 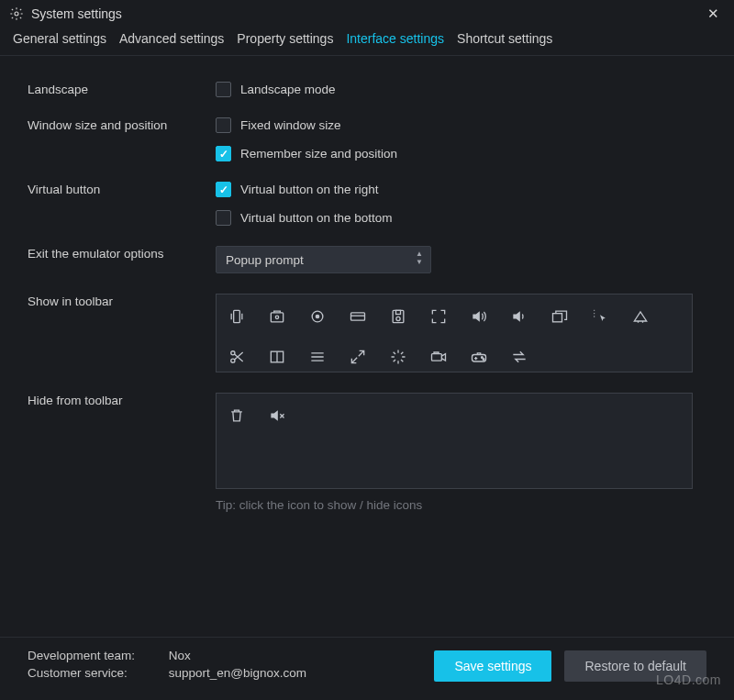 What do you see at coordinates (635, 666) in the screenshot?
I see `restore-default-button: Restore to default` at bounding box center [635, 666].